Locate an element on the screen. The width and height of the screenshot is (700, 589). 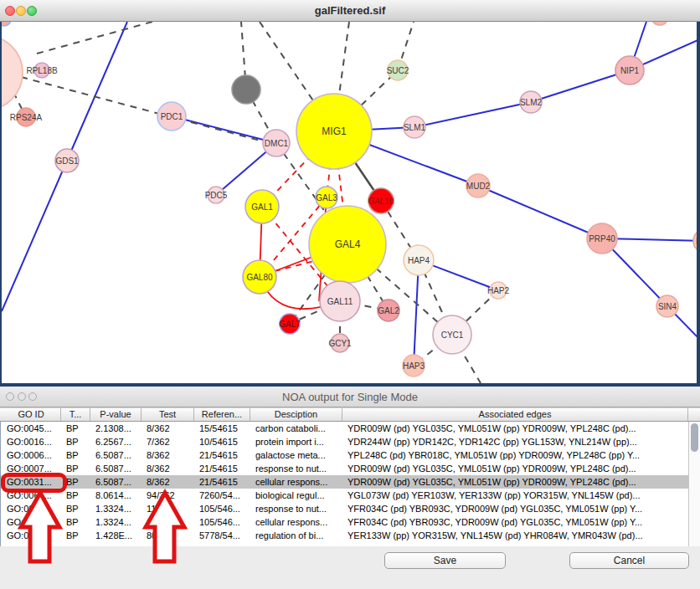
node-label-HAP4: HAP4 is located at coordinates (419, 261).